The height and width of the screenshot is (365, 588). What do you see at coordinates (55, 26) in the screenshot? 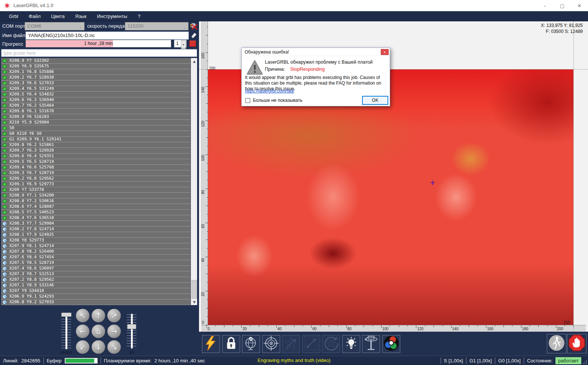
I see `com-port-select: COM6 ⌄` at bounding box center [55, 26].